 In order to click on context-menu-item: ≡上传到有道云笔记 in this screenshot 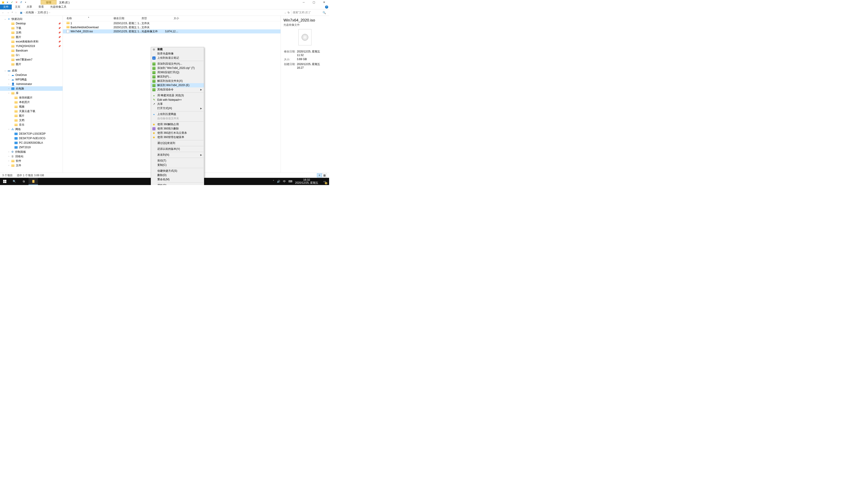, I will do `click(177, 58)`.